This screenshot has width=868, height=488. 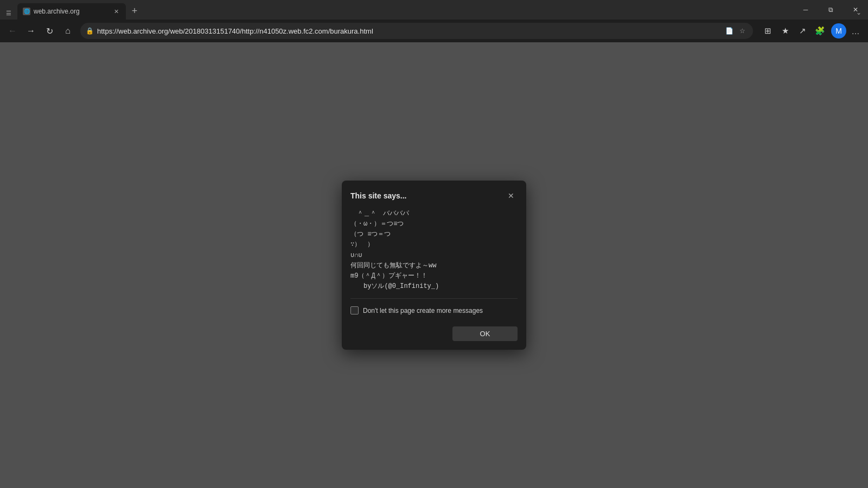 I want to click on profile-button: M, so click(x=839, y=31).